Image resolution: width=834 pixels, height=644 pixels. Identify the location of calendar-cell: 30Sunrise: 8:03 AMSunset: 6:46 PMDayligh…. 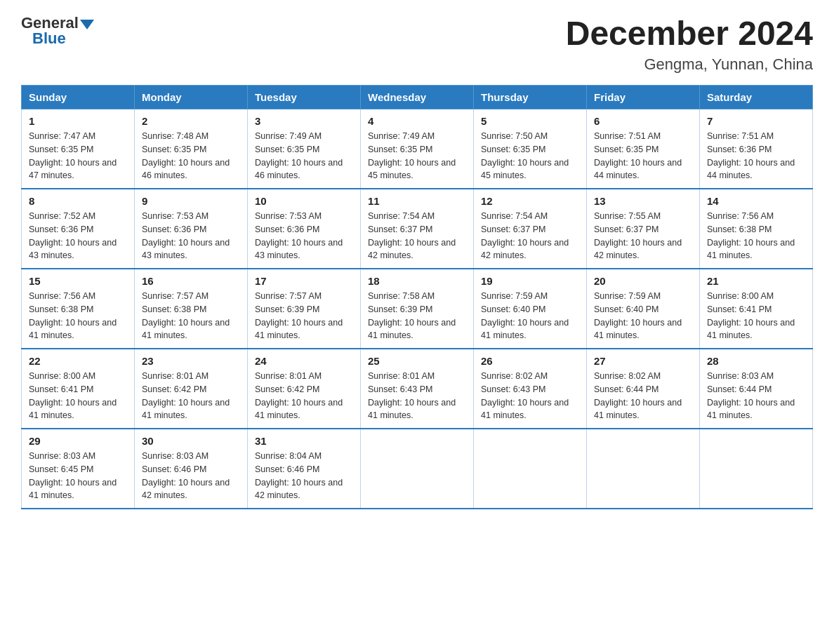
(191, 469).